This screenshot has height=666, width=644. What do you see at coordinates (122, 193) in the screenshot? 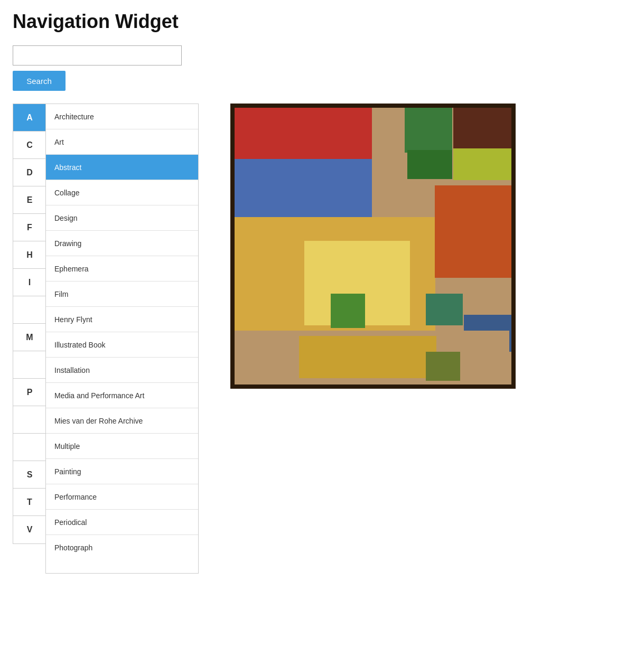
I see `category-item: Collage` at bounding box center [122, 193].